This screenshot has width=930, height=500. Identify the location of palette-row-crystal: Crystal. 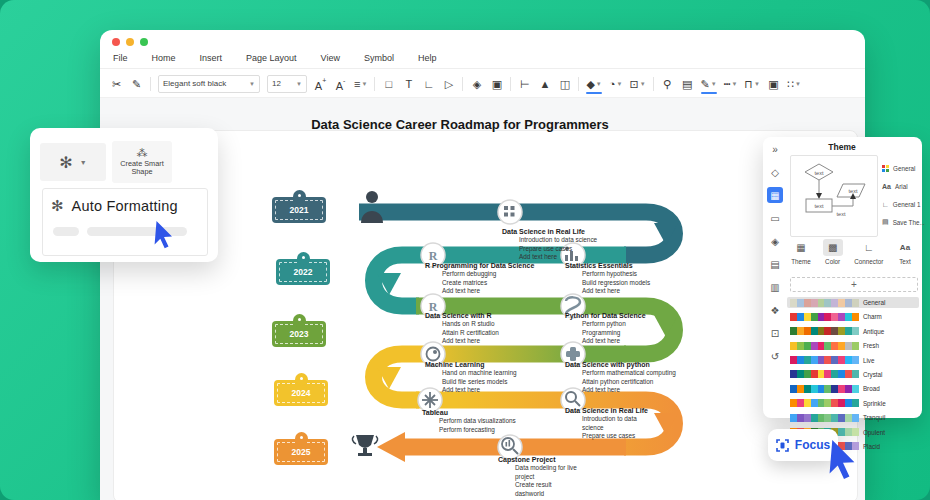
(853, 374).